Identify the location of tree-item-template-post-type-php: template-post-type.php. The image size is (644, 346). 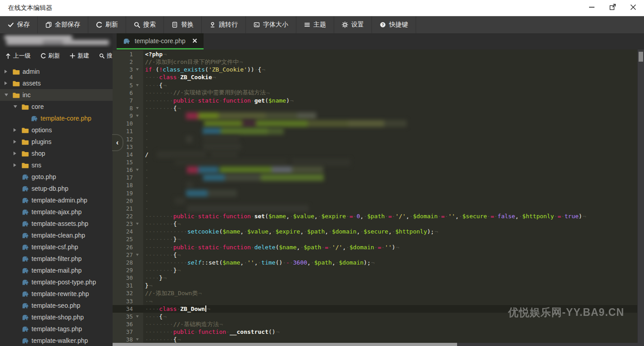
(56, 282).